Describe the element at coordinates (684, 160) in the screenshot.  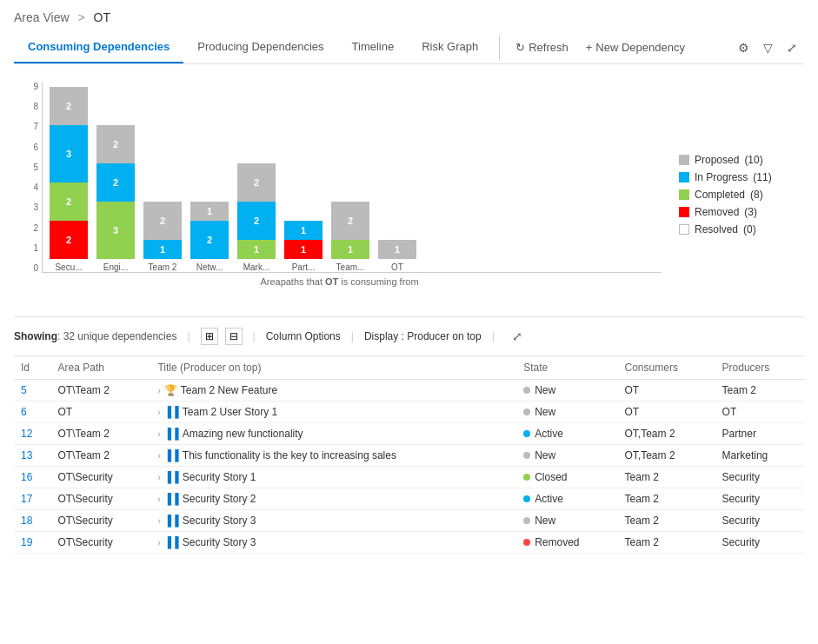
I see `legend-proposed-color` at that location.